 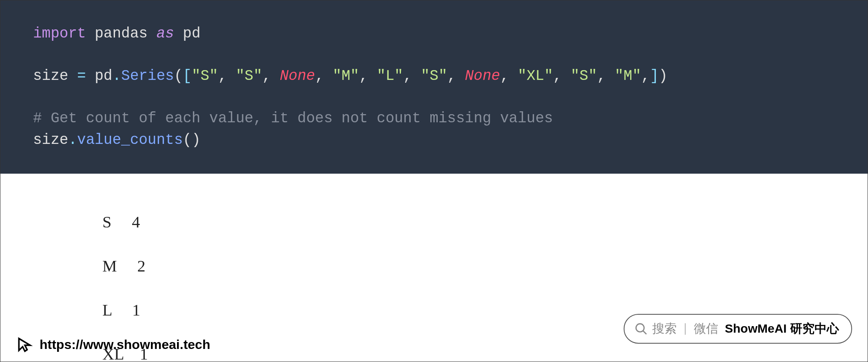 I want to click on str-xl: "XL", so click(x=535, y=76).